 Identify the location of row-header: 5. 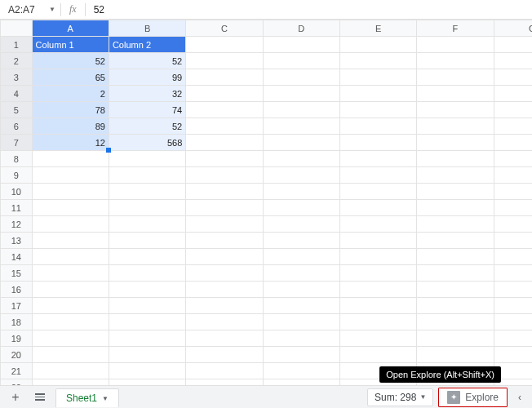
(16, 110).